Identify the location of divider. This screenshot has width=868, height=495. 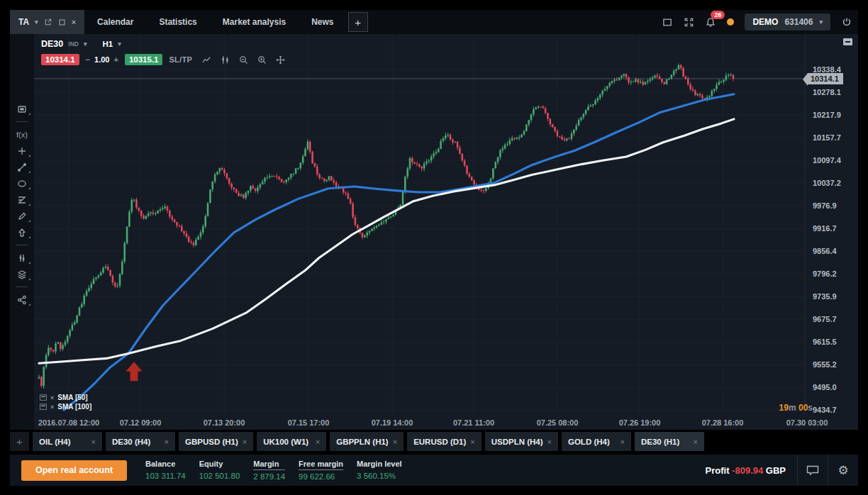
(22, 245).